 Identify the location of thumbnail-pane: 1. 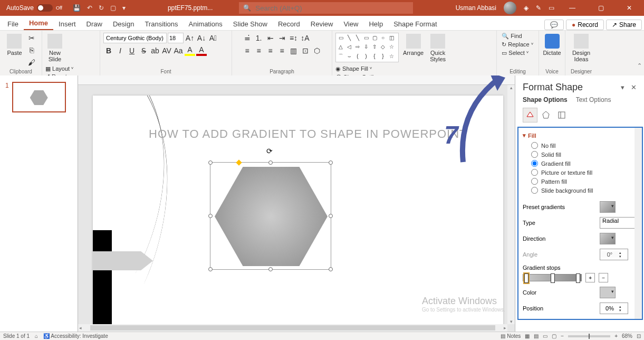
(39, 204).